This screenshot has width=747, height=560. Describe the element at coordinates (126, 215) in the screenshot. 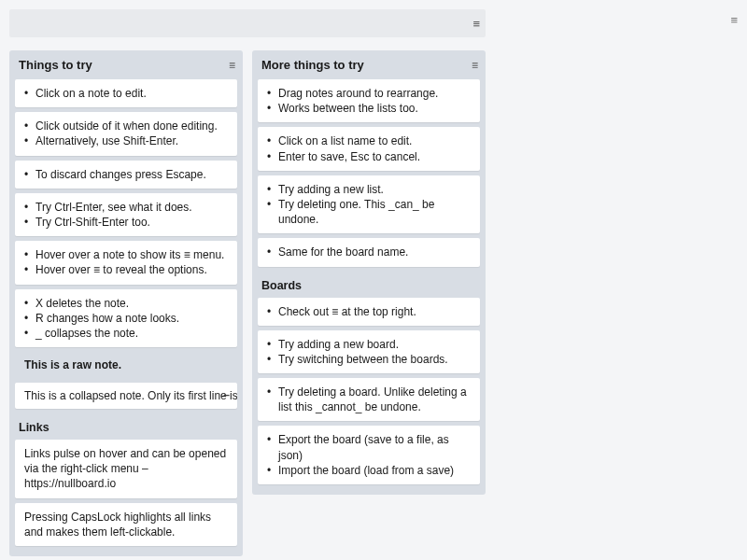

I see `note: Try Ctrl-Enter, see what it does.Try Ctr…` at that location.